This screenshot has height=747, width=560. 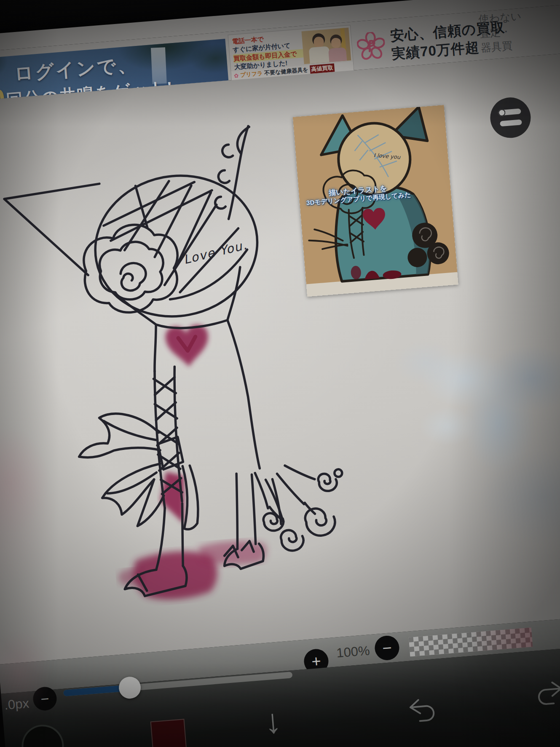 I want to click on download-button: ↓, so click(x=273, y=721).